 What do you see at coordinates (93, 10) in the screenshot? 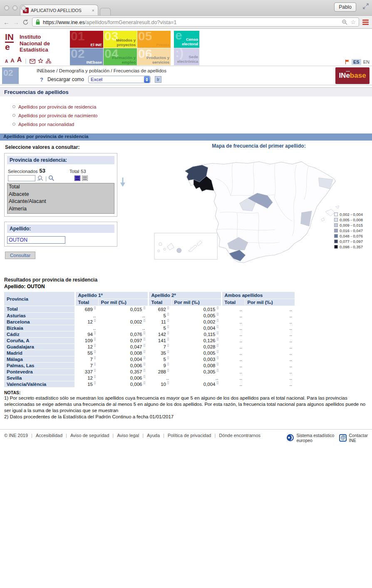
I see `tab-close-icon: ×` at bounding box center [93, 10].